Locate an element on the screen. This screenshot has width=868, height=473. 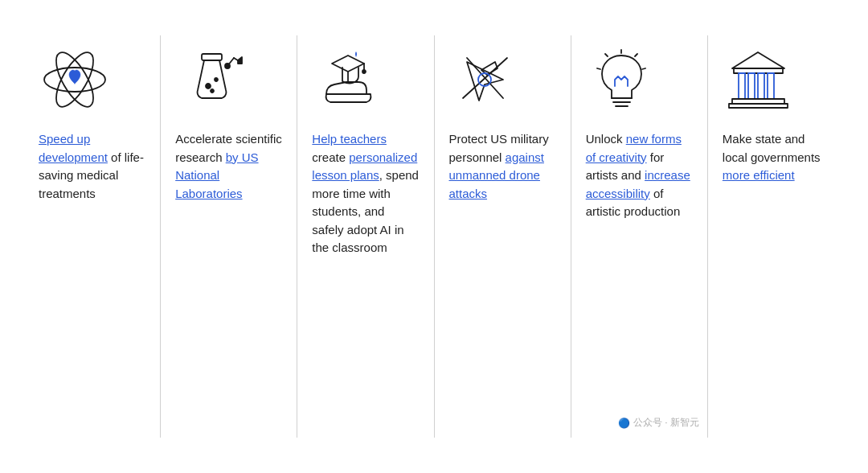
column-4: Protect US military personnel against un… is located at coordinates (503, 236).